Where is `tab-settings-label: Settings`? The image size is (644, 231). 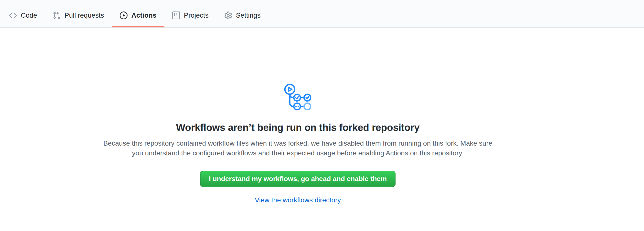
tab-settings-label: Settings is located at coordinates (248, 16).